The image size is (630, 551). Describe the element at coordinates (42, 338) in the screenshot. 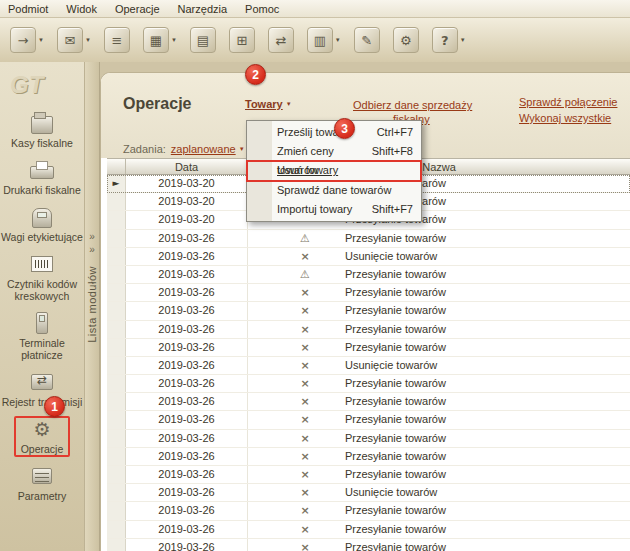

I see `sidebar-item: Terminale płatnicze` at that location.